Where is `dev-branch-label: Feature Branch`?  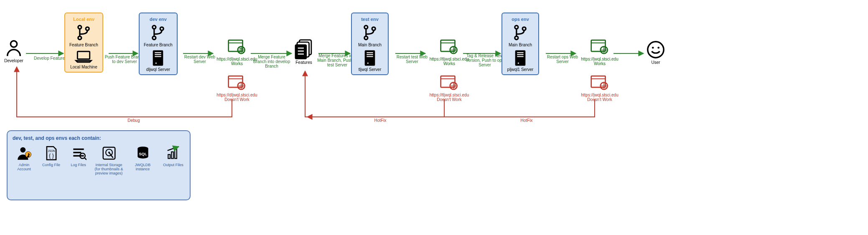 dev-branch-label: Feature Branch is located at coordinates (158, 45).